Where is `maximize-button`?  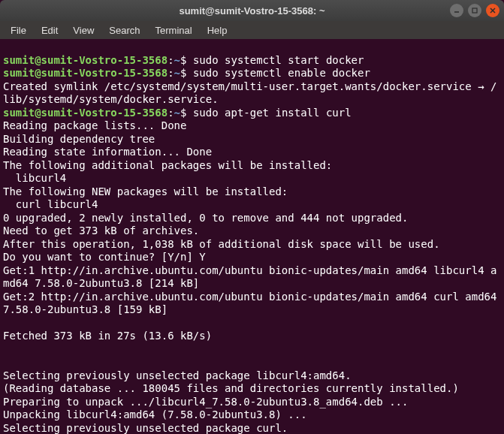
maximize-button is located at coordinates (475, 11).